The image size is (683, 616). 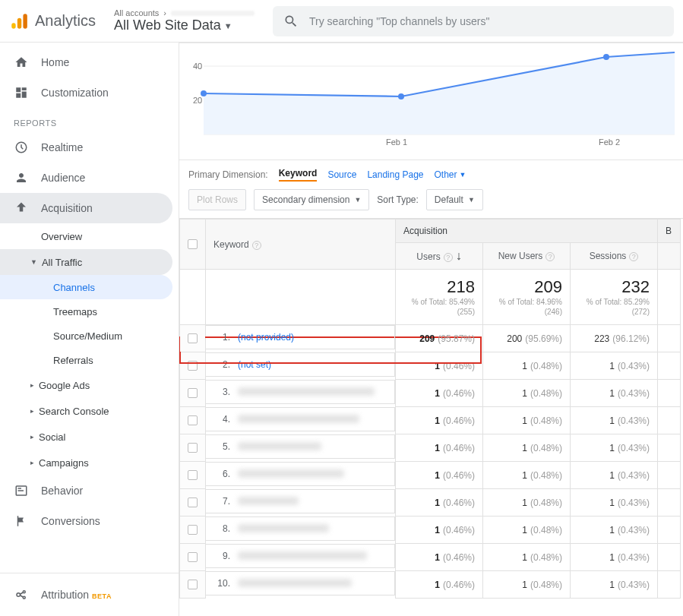 What do you see at coordinates (87, 491) in the screenshot?
I see `nav-behavior: Behavior` at bounding box center [87, 491].